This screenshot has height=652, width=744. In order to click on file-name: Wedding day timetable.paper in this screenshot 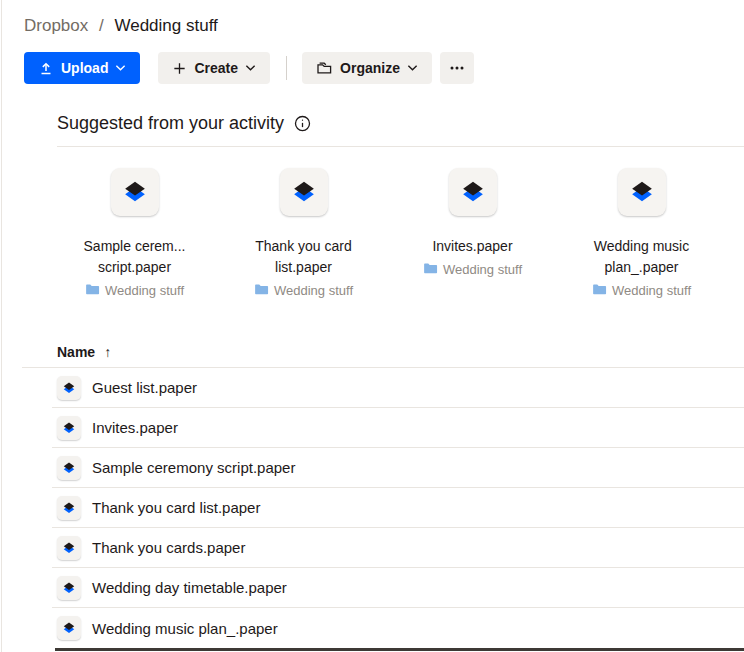, I will do `click(190, 588)`.